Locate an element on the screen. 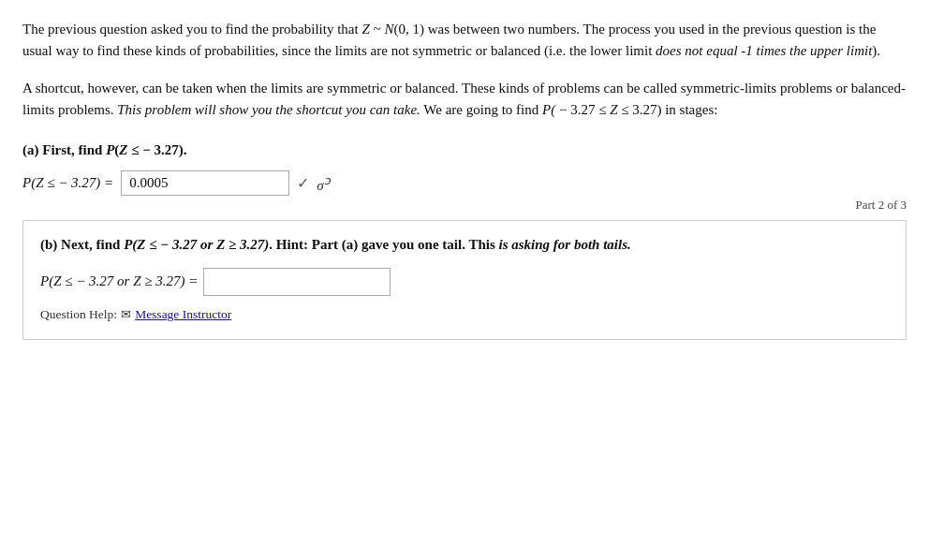 The image size is (929, 560). part-b-answer-row: P(Z ≤ − 3.27 or Z ≥ 3.27) = is located at coordinates (464, 282).